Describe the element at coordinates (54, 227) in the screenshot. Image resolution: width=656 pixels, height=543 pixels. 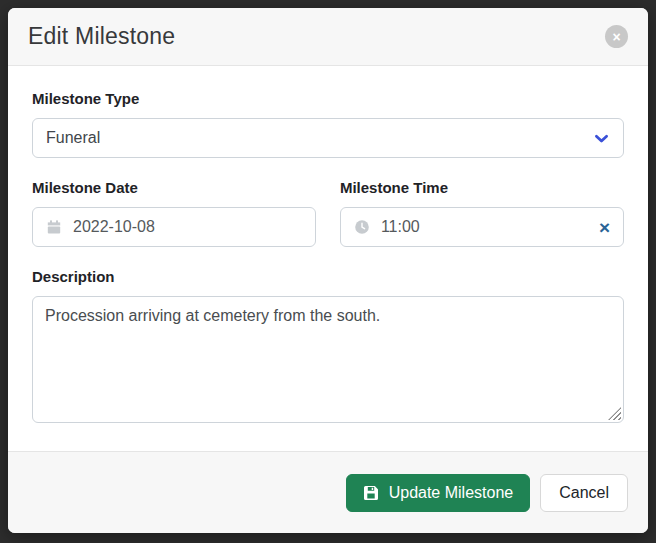
I see `calendar-icon` at that location.